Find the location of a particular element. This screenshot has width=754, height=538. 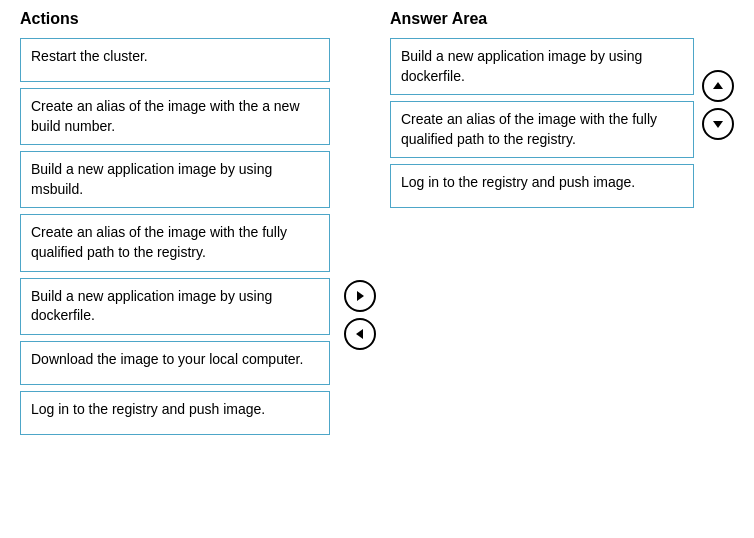

answer-item-2: Log in to the registry and push image. is located at coordinates (542, 186).